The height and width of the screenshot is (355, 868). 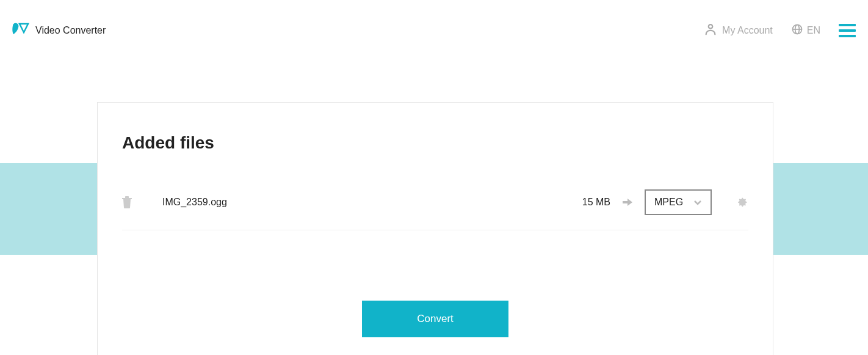 I want to click on card-title: Added files, so click(x=435, y=143).